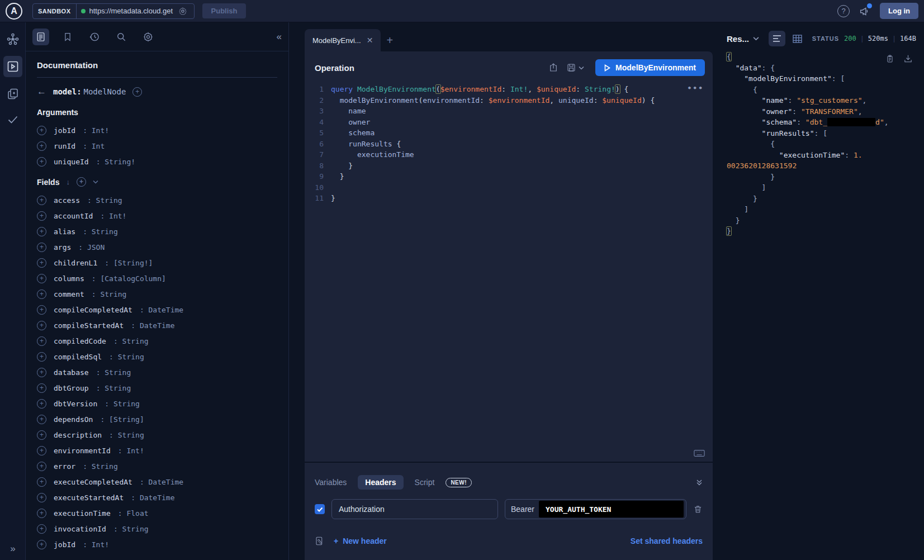 The image size is (924, 560). What do you see at coordinates (92, 247) in the screenshot?
I see `field-type: : JSON` at bounding box center [92, 247].